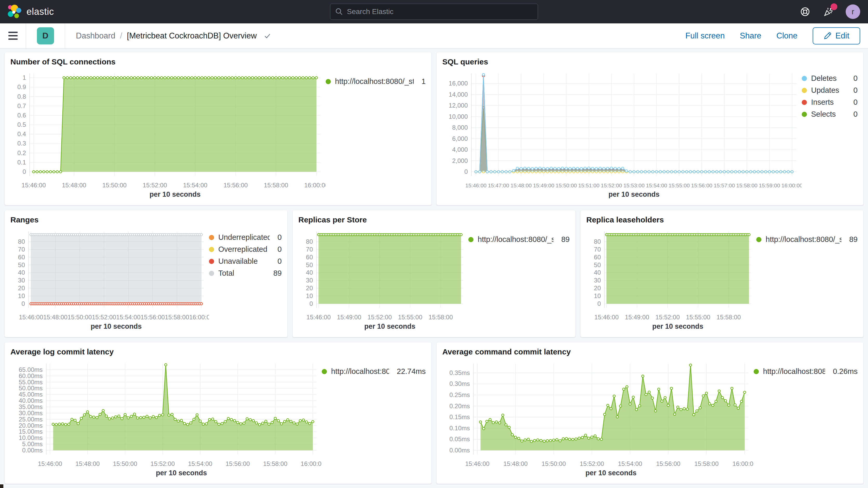 This screenshot has height=488, width=868. Describe the element at coordinates (460, 127) in the screenshot. I see `svg-text: 8,000` at that location.